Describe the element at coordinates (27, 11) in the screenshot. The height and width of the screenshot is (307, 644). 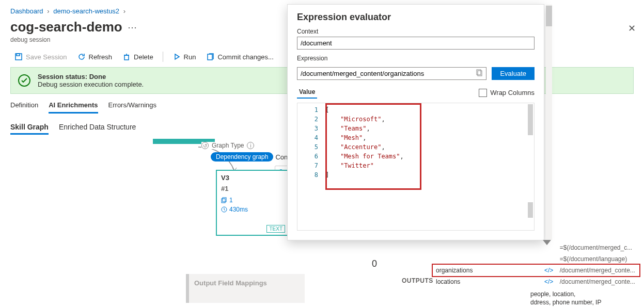
I see `bc-dashboard: Dashboard` at that location.